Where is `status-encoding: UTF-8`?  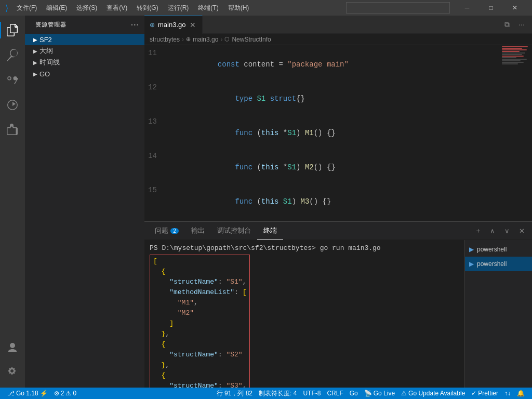
status-encoding: UTF-8 is located at coordinates (312, 393).